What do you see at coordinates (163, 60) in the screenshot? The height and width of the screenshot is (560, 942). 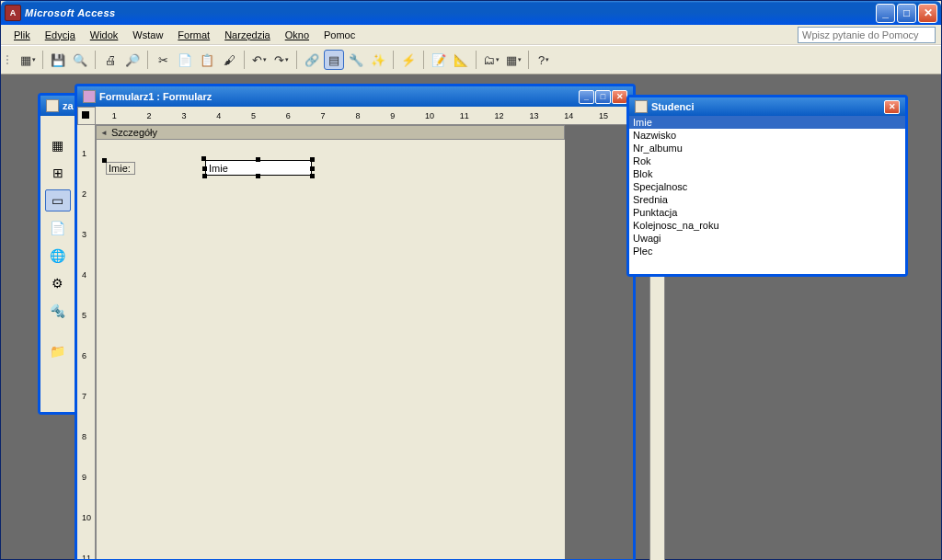 I see `cut-button: ✂` at bounding box center [163, 60].